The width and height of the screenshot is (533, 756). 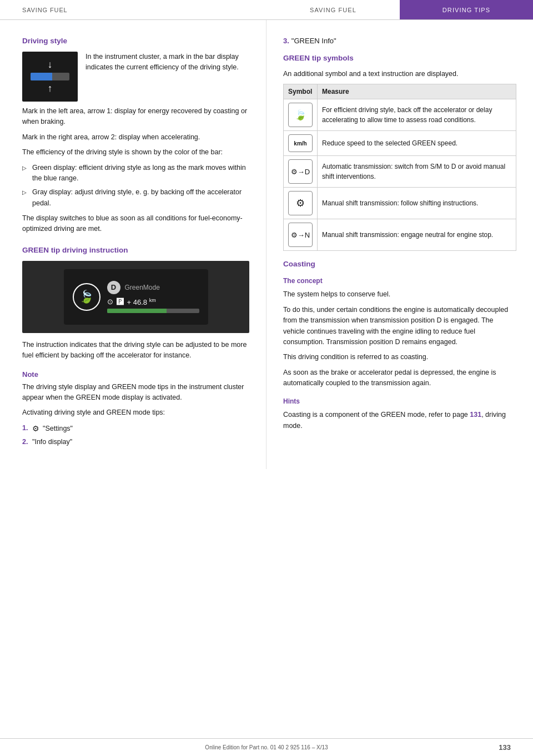 I want to click on measure-cell-5: Manual shift transmission: engage neutra…, so click(x=417, y=235).